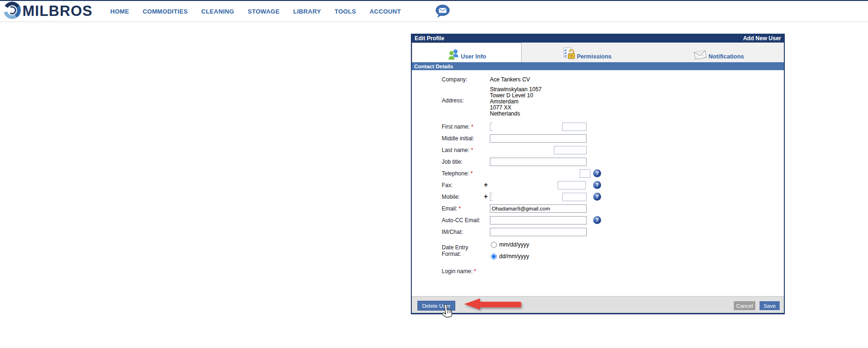 The width and height of the screenshot is (868, 348). Describe the element at coordinates (637, 95) in the screenshot. I see `address-line: Tower D Level 10` at that location.